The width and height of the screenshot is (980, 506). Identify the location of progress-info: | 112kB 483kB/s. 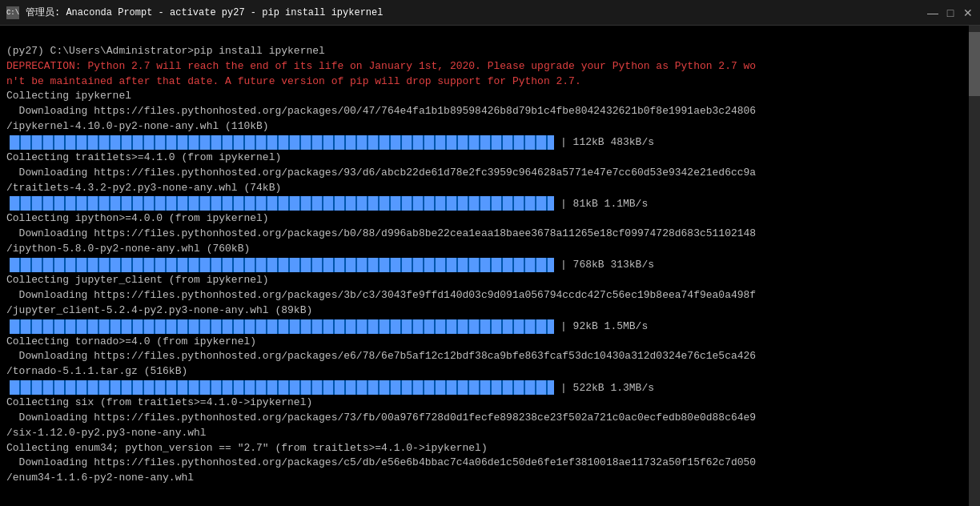
(607, 143).